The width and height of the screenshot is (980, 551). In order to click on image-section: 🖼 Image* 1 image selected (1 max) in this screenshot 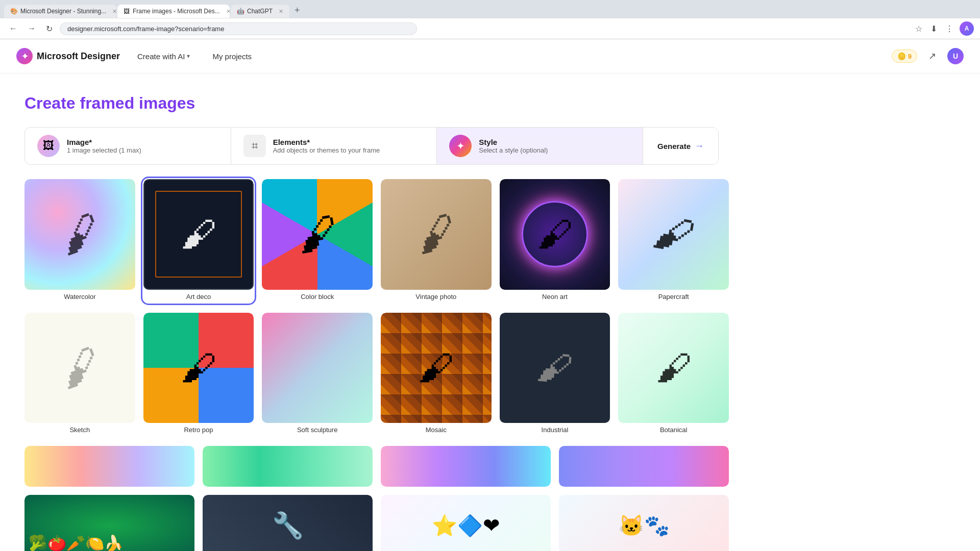, I will do `click(128, 146)`.